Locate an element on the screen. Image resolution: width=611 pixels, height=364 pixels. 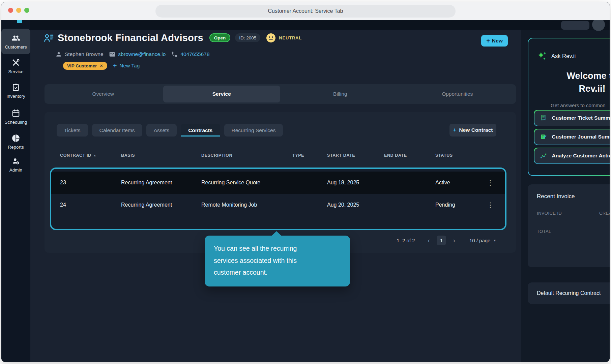
action-label: Analyze Customer Activity is located at coordinates (581, 156).